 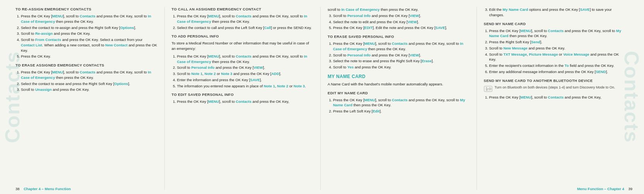 I want to click on page-footer: 38 Chapter 4 – Menu Function Menu Functi…, so click(x=322, y=190).